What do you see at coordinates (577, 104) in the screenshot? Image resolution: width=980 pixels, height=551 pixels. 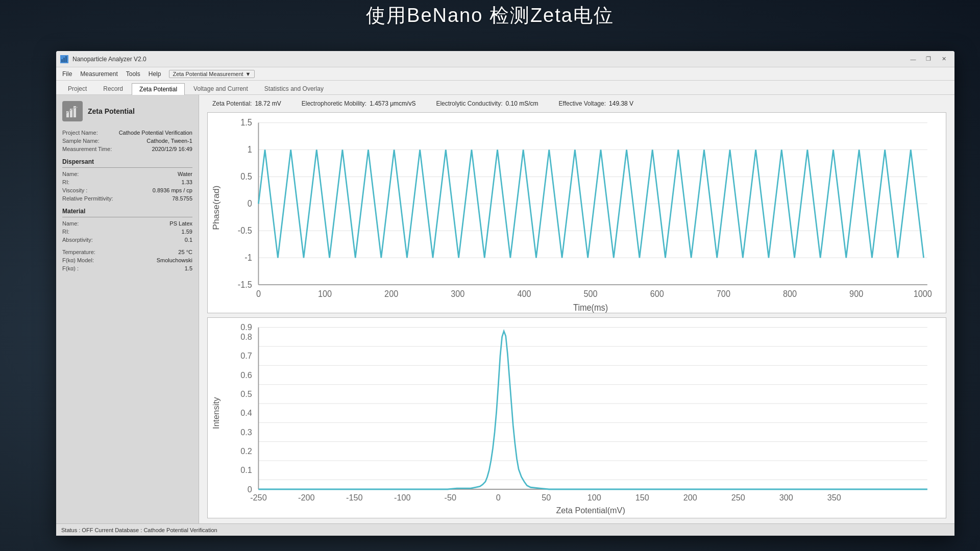 I see `measurements-row: Zeta Potential: 18.72 mV Electrophoretic…` at bounding box center [577, 104].